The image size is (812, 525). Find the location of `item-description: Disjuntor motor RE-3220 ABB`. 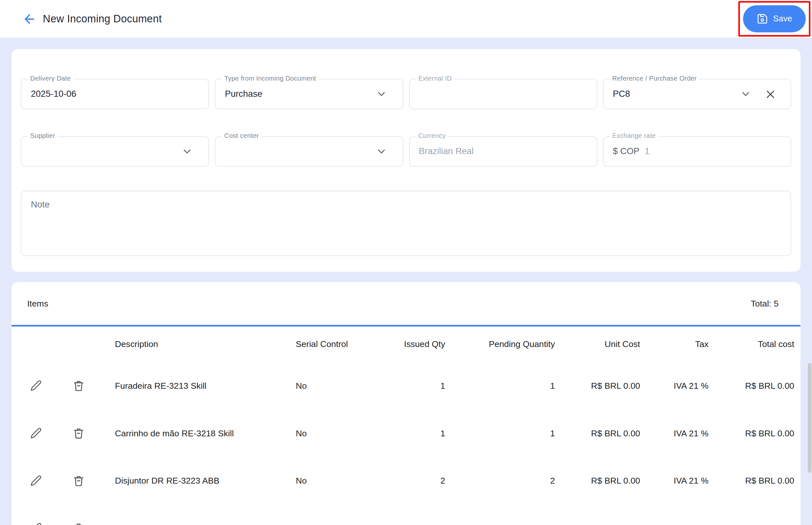

item-description: Disjuntor motor RE-3220 ABB is located at coordinates (200, 524).